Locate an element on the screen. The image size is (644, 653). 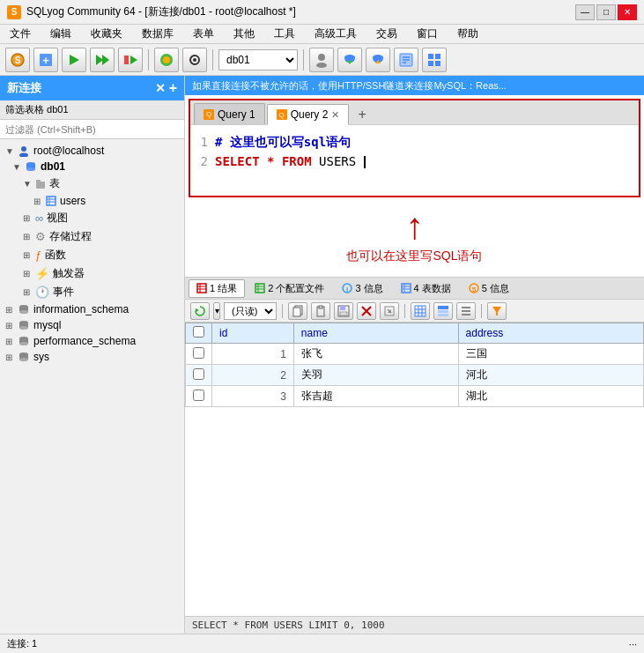
toolbar-settings-btn is located at coordinates (195, 60).